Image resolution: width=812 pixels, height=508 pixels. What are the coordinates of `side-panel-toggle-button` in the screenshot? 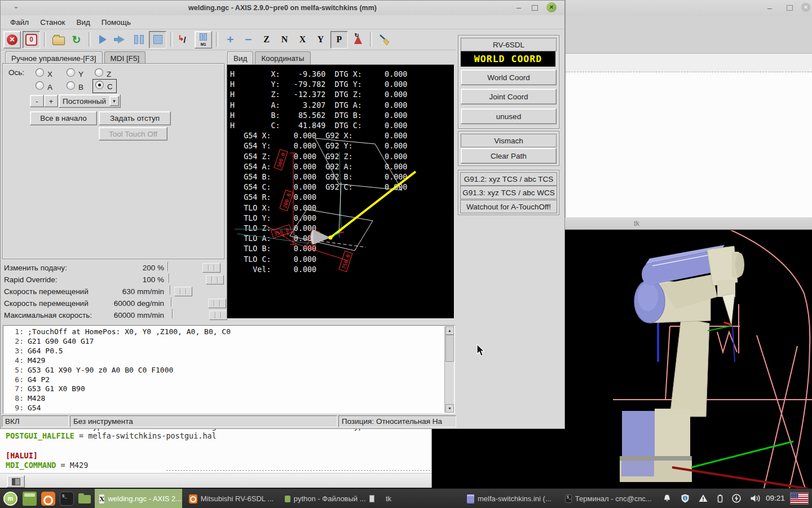 It's located at (16, 481).